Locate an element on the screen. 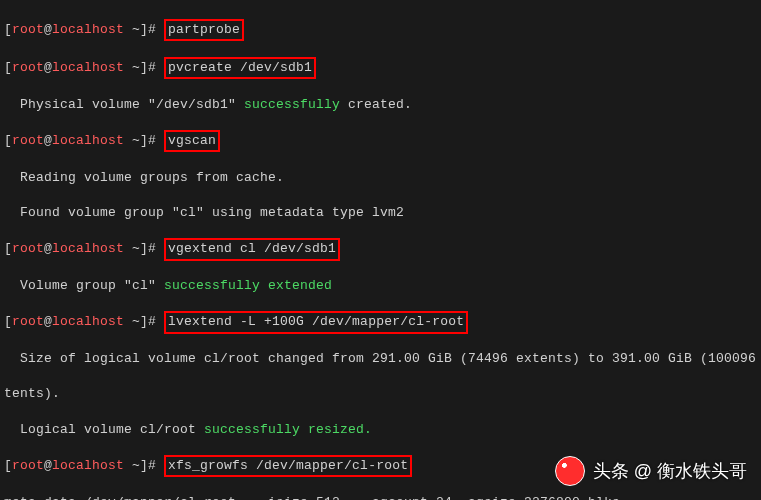  out-vgscan-2: Found volume group "cl" using metadata t… is located at coordinates (380, 213).